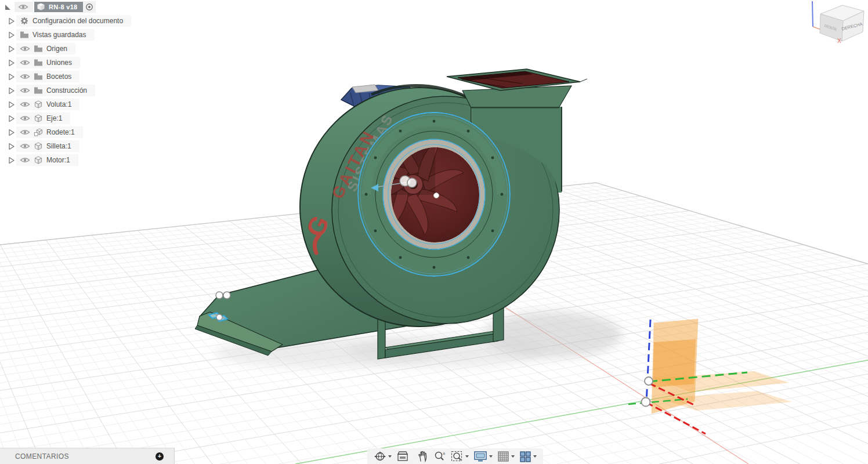 The image size is (868, 464). I want to click on browser-root-row: RN-8 v18, so click(66, 7).